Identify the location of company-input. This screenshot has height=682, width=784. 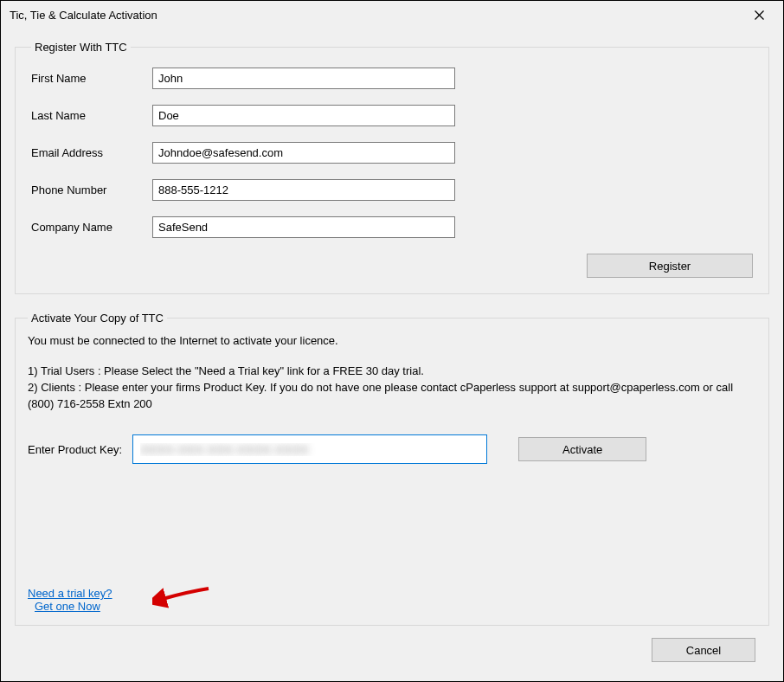
(304, 227).